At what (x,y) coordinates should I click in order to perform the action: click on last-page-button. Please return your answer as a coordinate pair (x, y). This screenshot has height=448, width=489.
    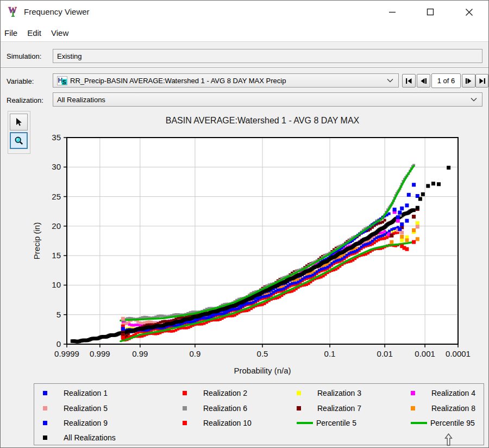
    Looking at the image, I should click on (482, 80).